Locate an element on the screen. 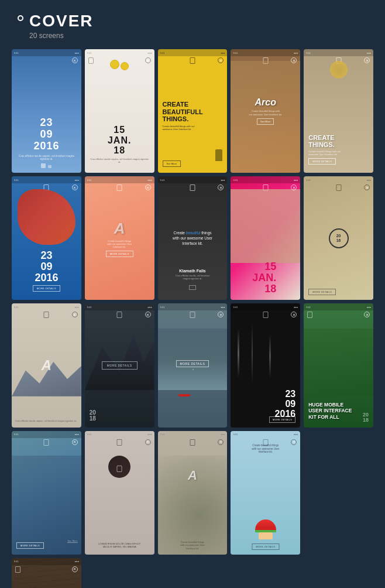 This screenshot has width=385, height=588. screen-card-6: 9:41●●● 23092016 MORE DETAILS is located at coordinates (47, 238).